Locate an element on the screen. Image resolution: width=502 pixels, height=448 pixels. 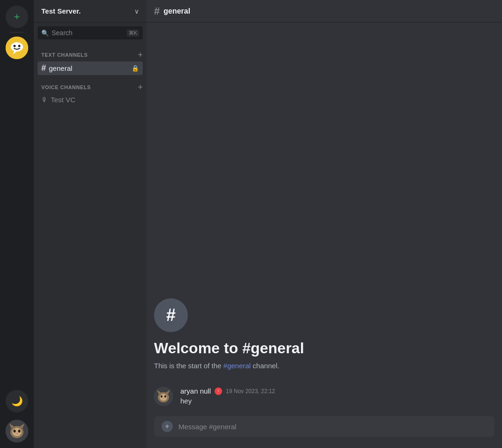
server-header: Test Server. ∨ is located at coordinates (90, 11).